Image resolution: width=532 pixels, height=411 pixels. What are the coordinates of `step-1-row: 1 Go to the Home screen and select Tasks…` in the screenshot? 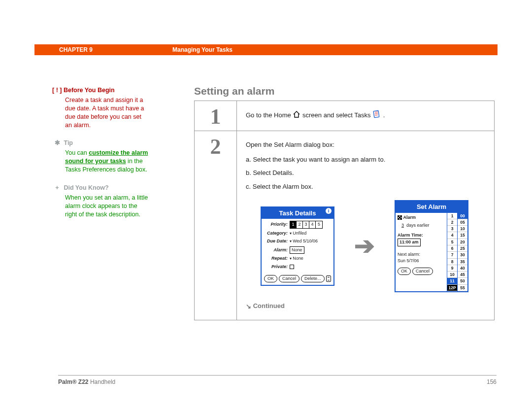 It's located at (344, 116).